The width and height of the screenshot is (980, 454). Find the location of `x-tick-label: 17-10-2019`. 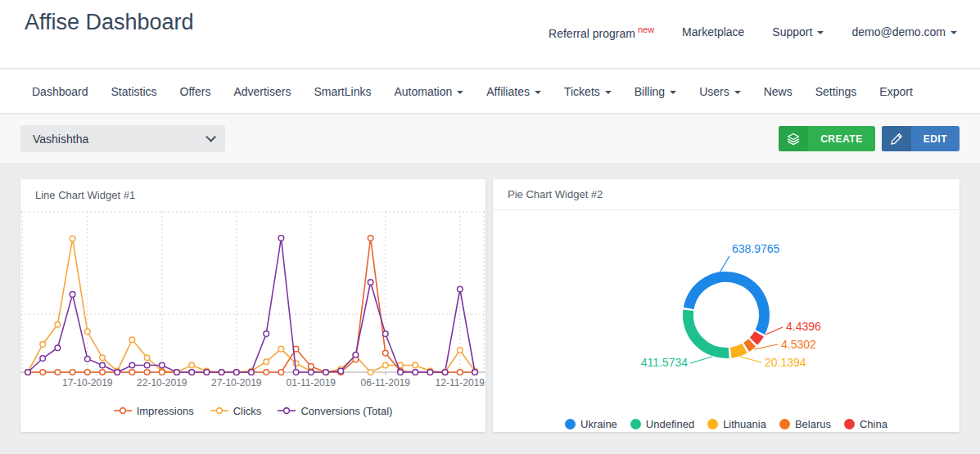

x-tick-label: 17-10-2019 is located at coordinates (88, 383).